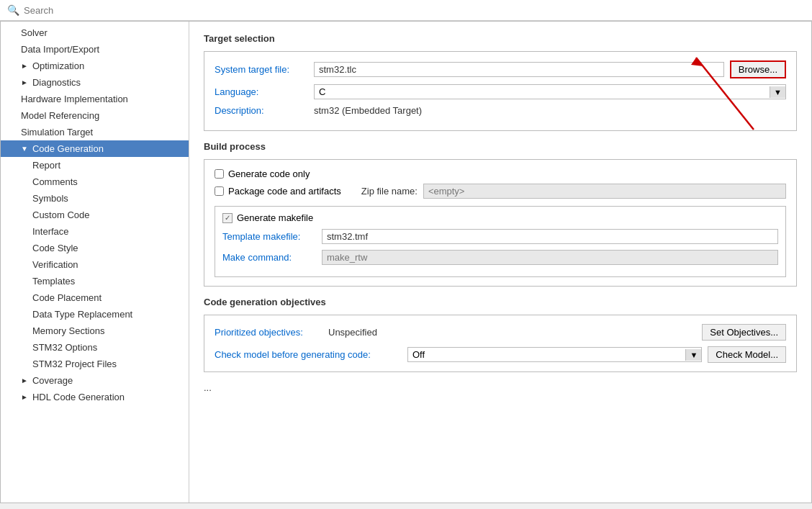 The width and height of the screenshot is (812, 509). I want to click on prioritized-objectives-label: Prioritized objectives:, so click(269, 333).